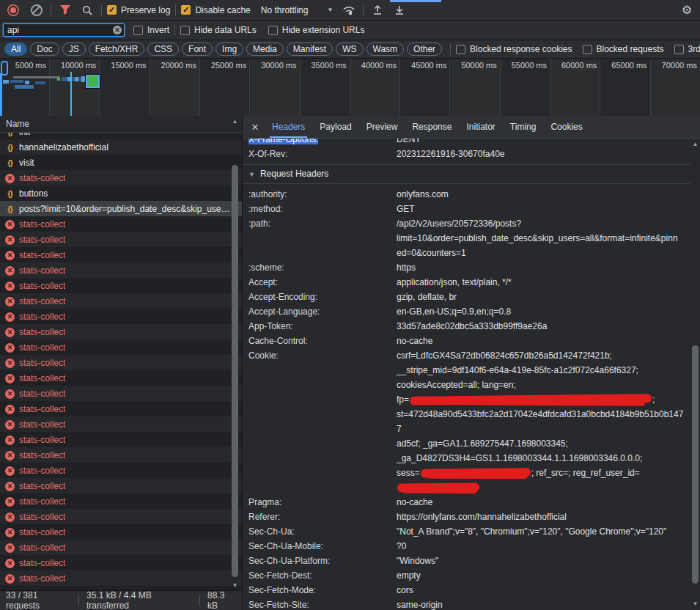  What do you see at coordinates (432, 127) in the screenshot?
I see `tab-response: Response` at bounding box center [432, 127].